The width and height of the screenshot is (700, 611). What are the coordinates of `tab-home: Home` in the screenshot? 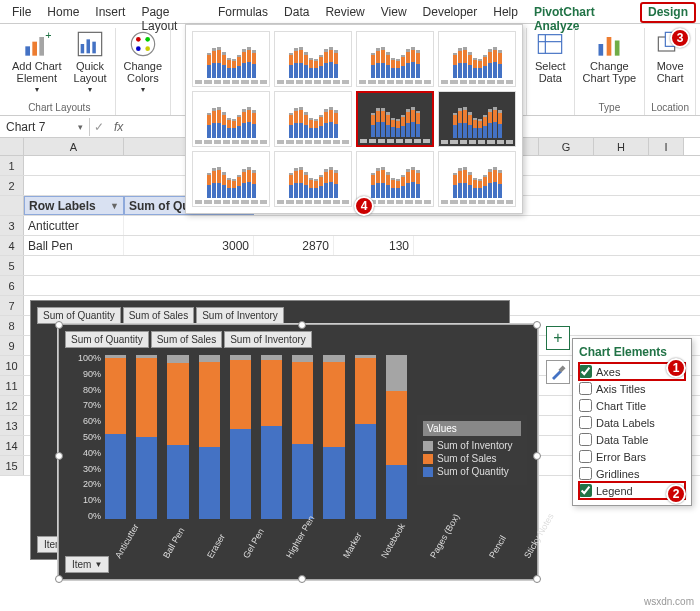 It's located at (63, 12).